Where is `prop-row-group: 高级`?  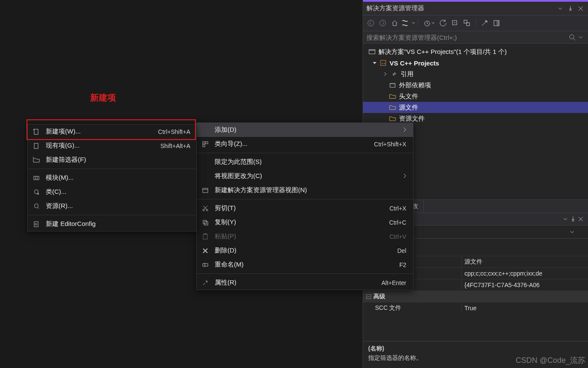
prop-row-group: 高级 is located at coordinates (476, 296).